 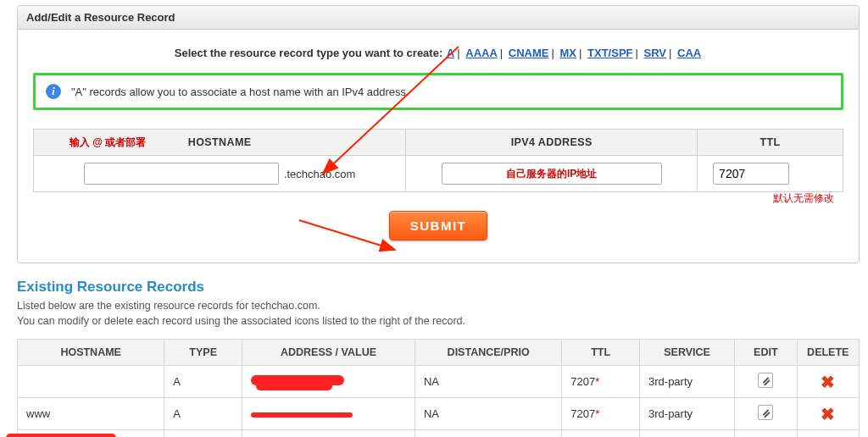 What do you see at coordinates (108, 142) in the screenshot?
I see `annotation-hostname: 输入 @ 或者部署` at bounding box center [108, 142].